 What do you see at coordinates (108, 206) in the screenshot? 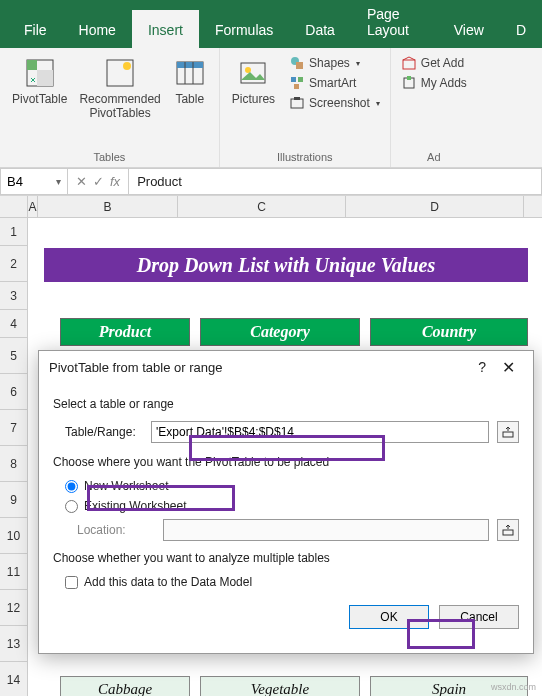
I see `col-header-b: B` at bounding box center [108, 206].